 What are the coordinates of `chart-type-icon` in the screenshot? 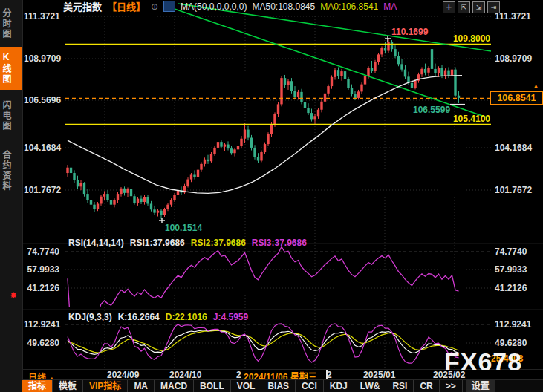 It's located at (169, 6).